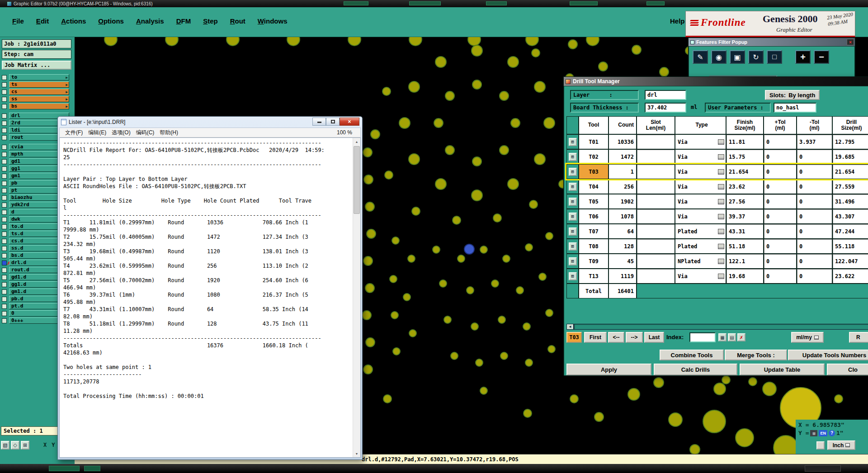  What do you see at coordinates (745, 172) in the screenshot?
I see `finish-size-field: 21.654` at bounding box center [745, 172].